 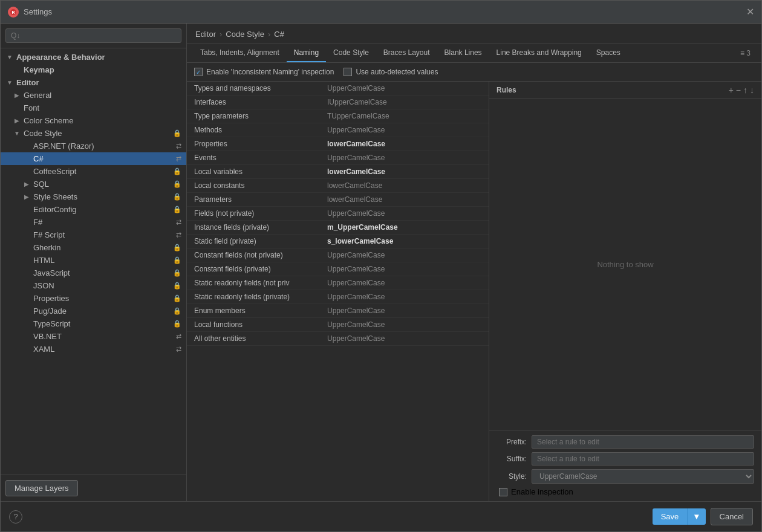 I want to click on tab-naming: Naming, so click(x=306, y=53).